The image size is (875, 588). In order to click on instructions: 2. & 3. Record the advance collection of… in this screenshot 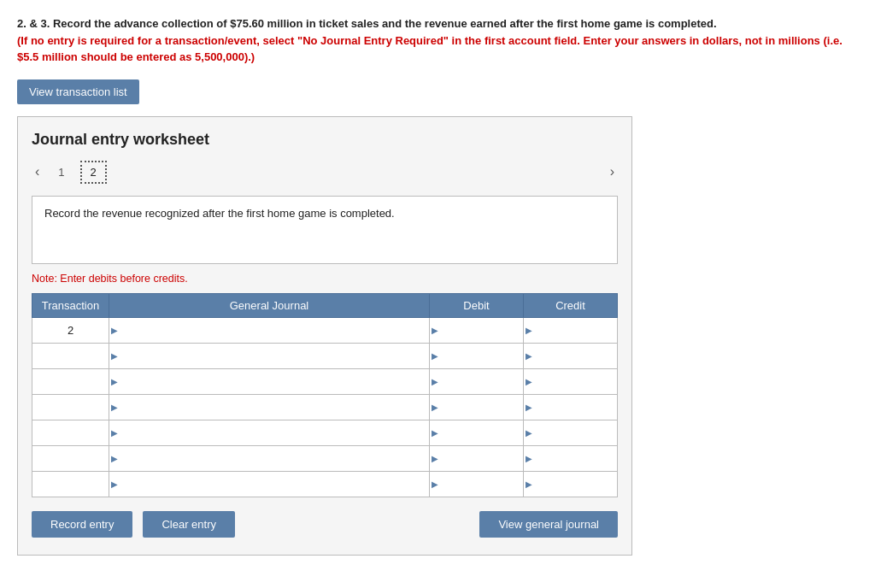, I will do `click(436, 41)`.